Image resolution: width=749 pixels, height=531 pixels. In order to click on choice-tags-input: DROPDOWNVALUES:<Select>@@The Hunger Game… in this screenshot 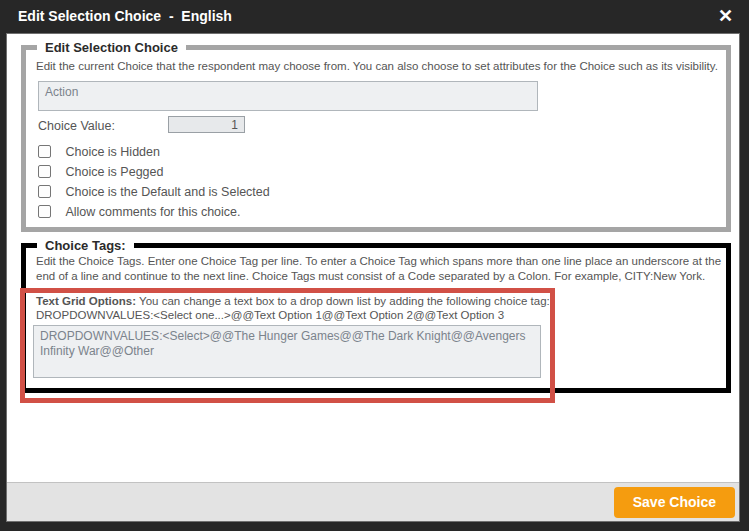, I will do `click(287, 352)`.